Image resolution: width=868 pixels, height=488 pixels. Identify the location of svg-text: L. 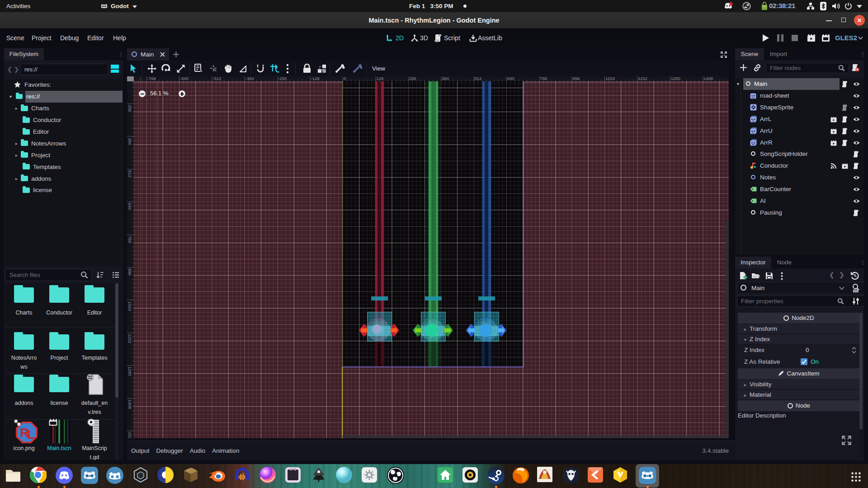
(31, 435).